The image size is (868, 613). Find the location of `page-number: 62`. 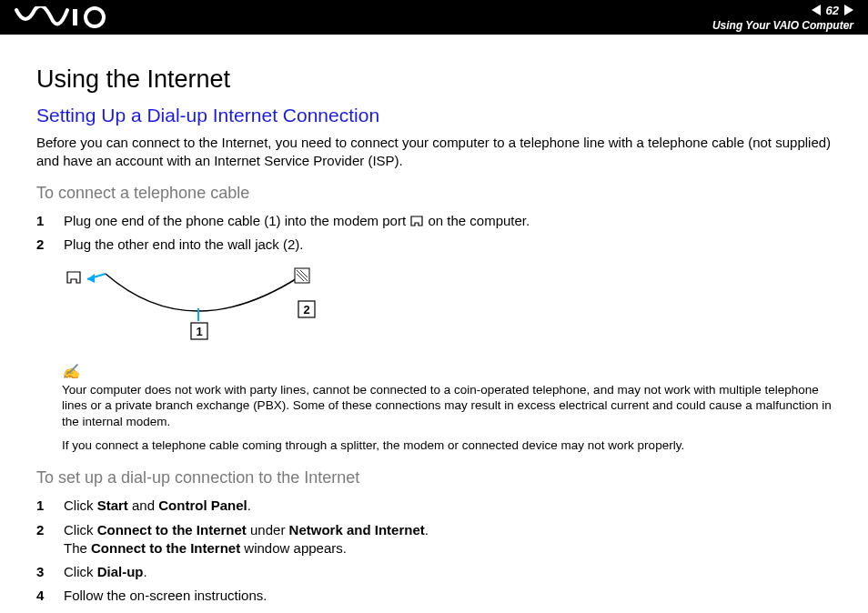

page-number: 62 is located at coordinates (833, 11).